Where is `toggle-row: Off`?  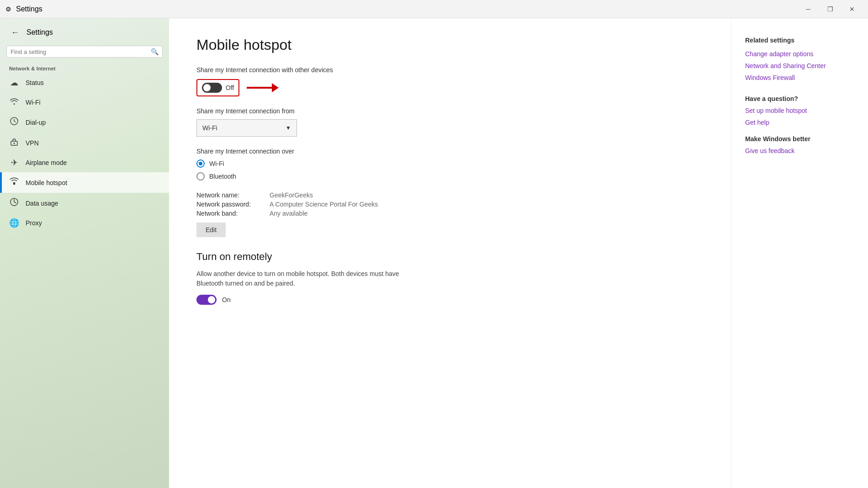 toggle-row: Off is located at coordinates (450, 88).